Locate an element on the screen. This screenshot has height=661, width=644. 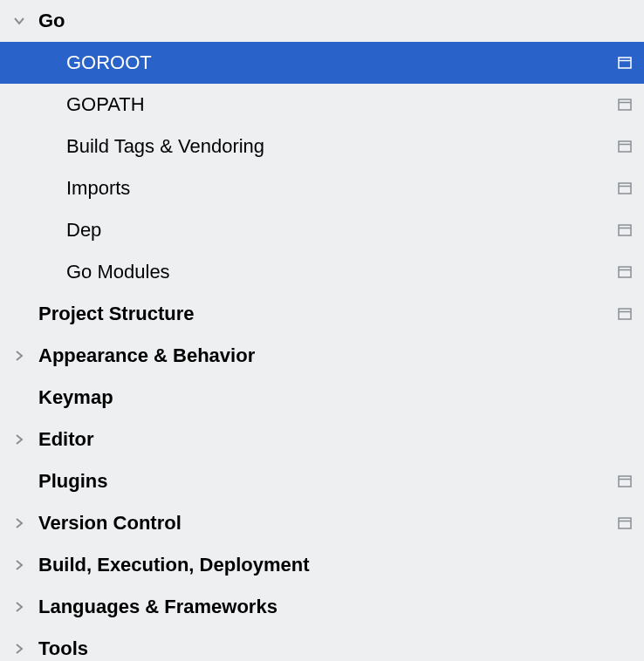
tree-label: Plugins is located at coordinates (325, 481).